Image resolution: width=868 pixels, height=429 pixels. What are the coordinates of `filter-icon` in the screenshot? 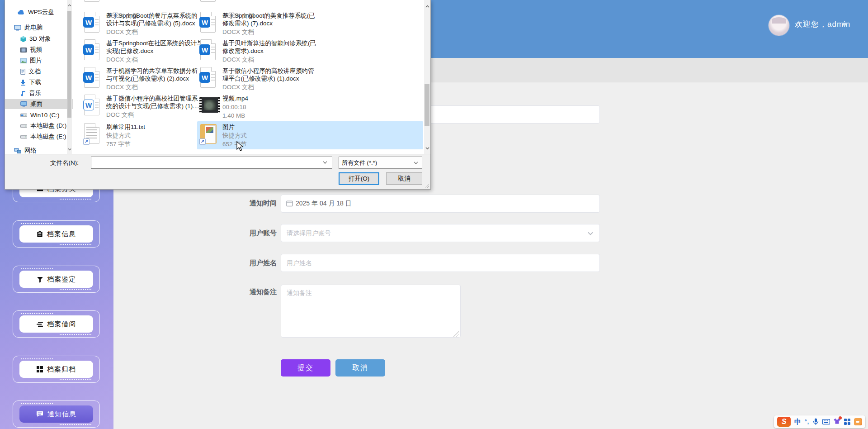 It's located at (40, 280).